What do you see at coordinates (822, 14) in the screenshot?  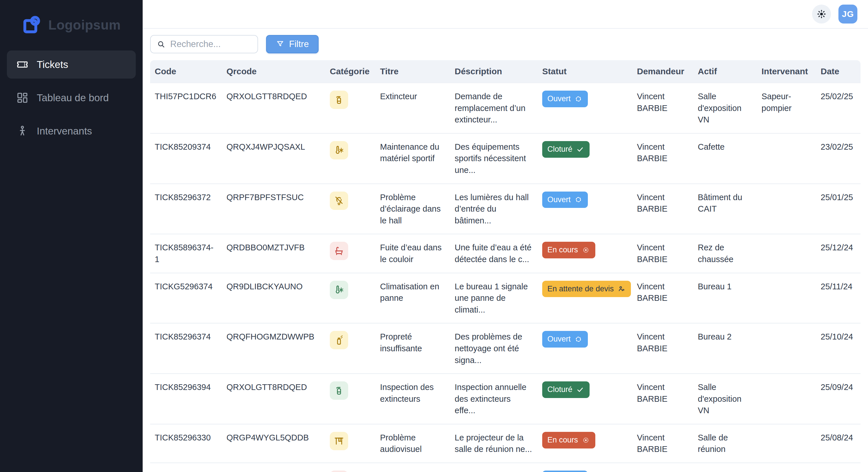 I see `theme-toggle-button` at bounding box center [822, 14].